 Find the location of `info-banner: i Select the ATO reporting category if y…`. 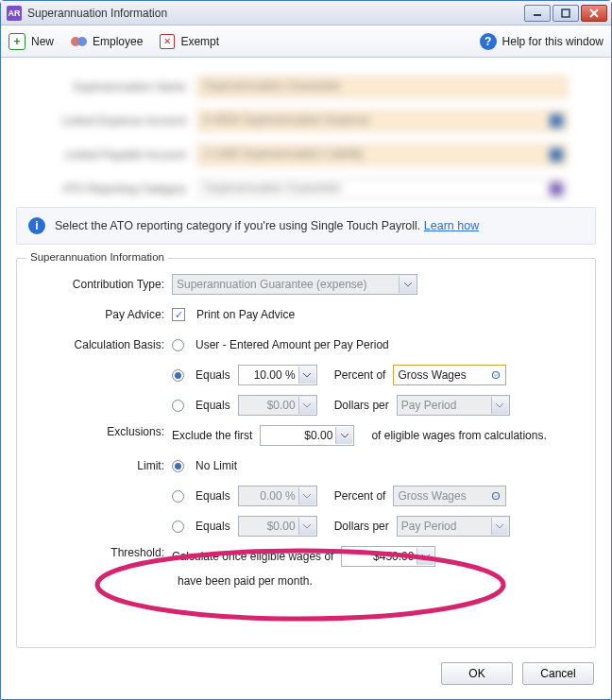

info-banner: i Select the ATO reporting category if y… is located at coordinates (306, 226).